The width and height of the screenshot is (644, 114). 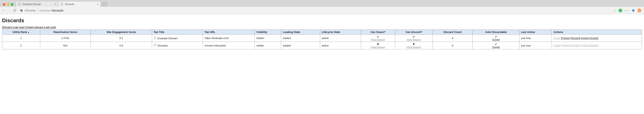 I want to click on maximize-window-button, so click(x=12, y=4).